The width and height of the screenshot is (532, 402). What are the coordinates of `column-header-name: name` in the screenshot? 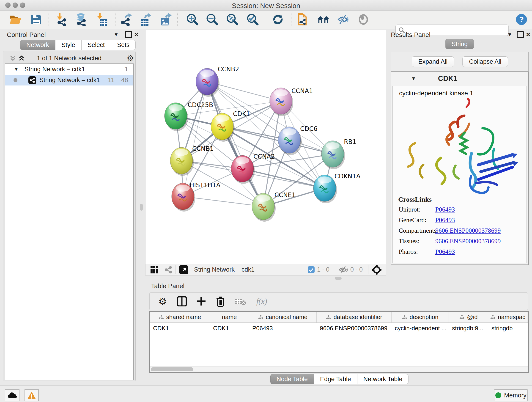 It's located at (229, 317).